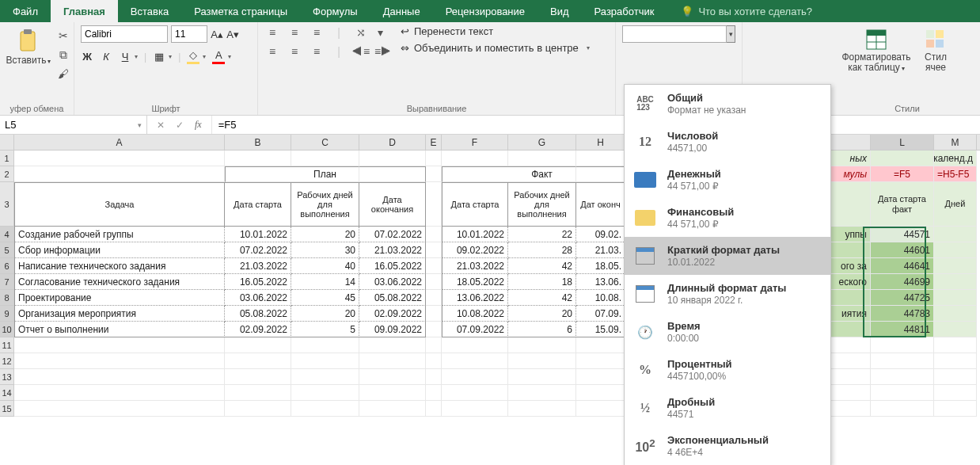 The image size is (980, 465). I want to click on font-size-combo, so click(189, 34).